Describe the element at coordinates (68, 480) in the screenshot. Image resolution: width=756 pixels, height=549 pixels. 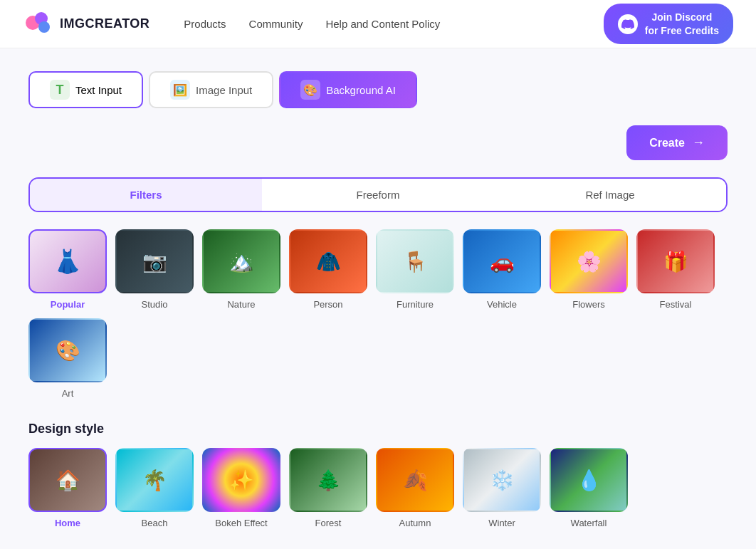
I see `design-home-thumb` at that location.